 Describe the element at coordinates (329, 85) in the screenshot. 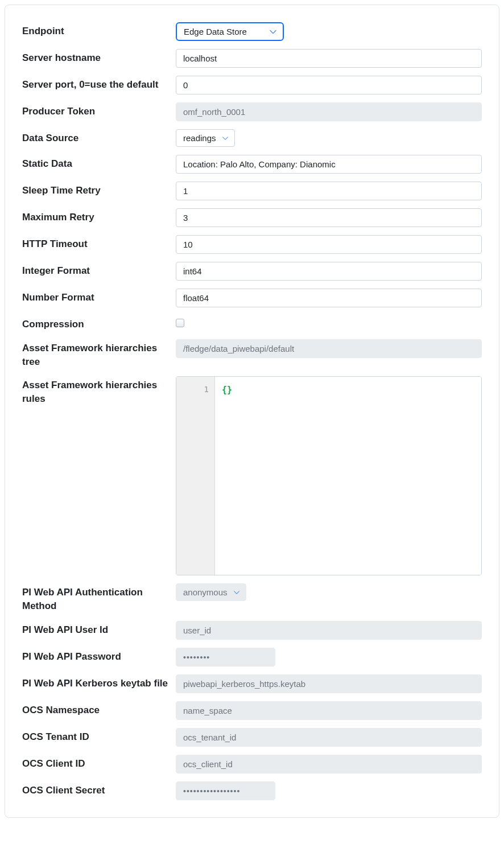

I see `server-port-input` at that location.